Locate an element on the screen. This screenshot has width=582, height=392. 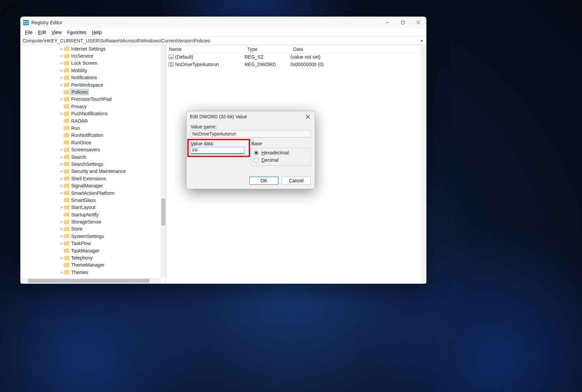
value-data-label: Value data: is located at coordinates (219, 144).